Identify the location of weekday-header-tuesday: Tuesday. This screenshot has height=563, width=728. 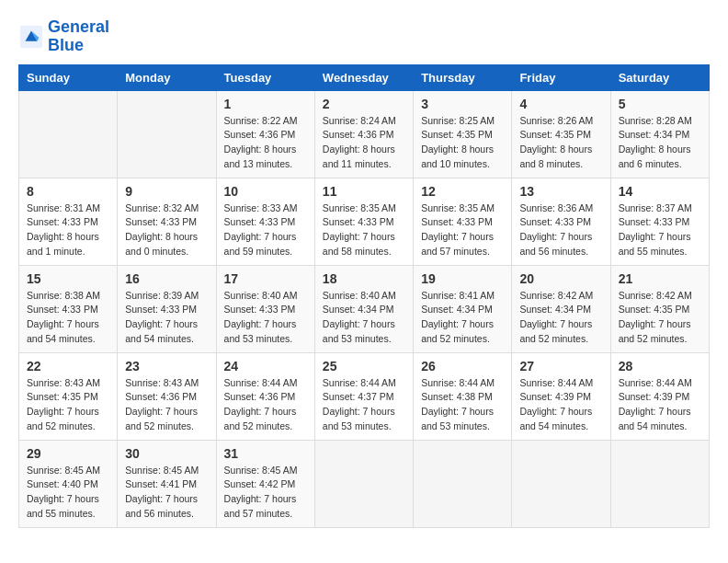
(265, 77).